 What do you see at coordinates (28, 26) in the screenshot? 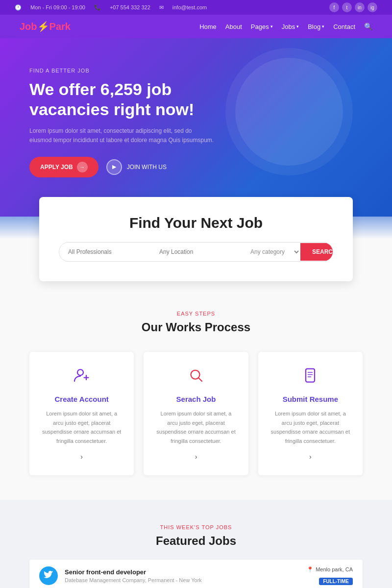
I see `logo-text: Job` at bounding box center [28, 26].